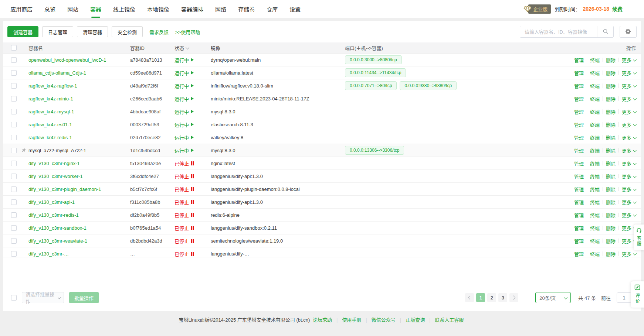 Image resolution: width=644 pixels, height=336 pixels. Describe the element at coordinates (65, 189) in the screenshot. I see `container-name-link: dify_v130_c3mr-plugin_daemon-1` at that location.